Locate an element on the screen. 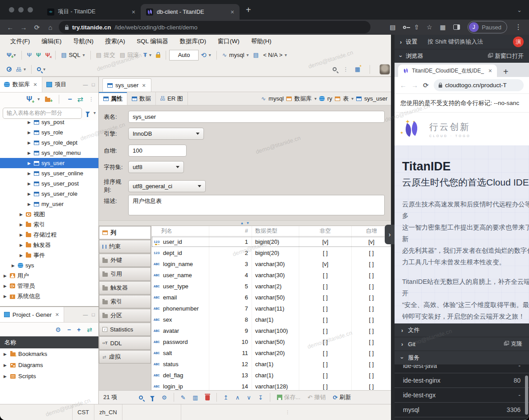 This screenshot has height=420, width=529. object-page-item: 索引 is located at coordinates (125, 302).